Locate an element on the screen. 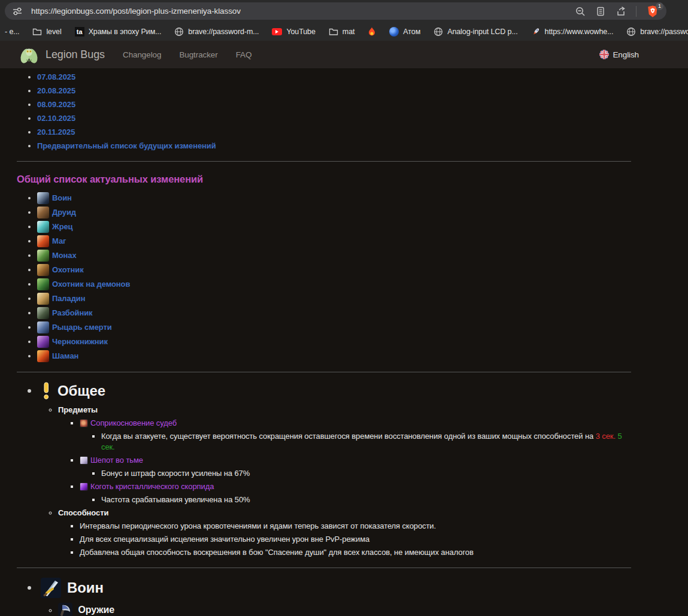  class-link-mage: Маг is located at coordinates (59, 241).